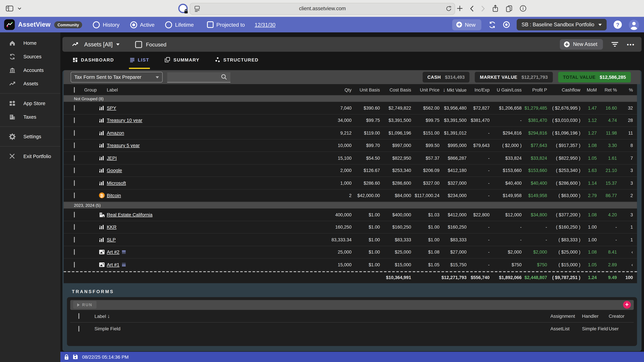  I want to click on col-group: Group, so click(90, 89).